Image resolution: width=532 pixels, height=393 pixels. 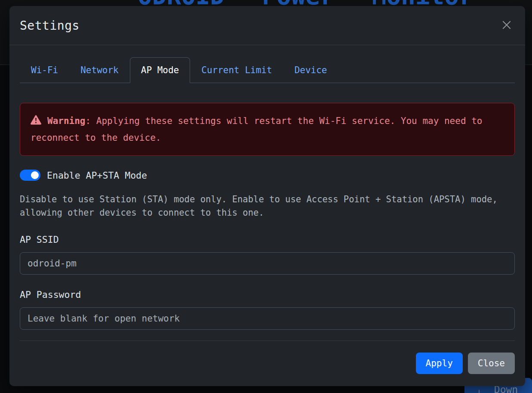 I want to click on tab-bar: Wi-Fi Network AP Mode Current Limit Devi…, so click(x=268, y=70).